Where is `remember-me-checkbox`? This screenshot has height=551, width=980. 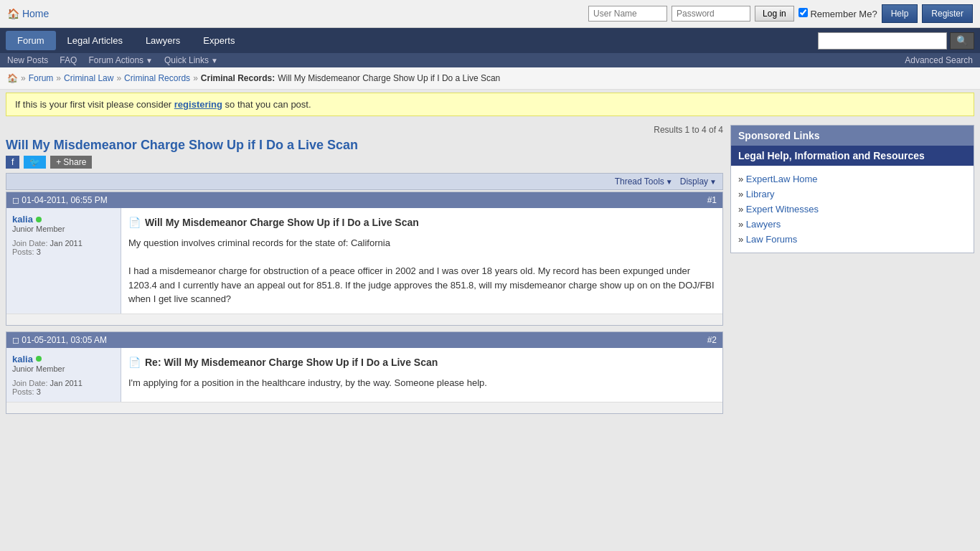 remember-me-checkbox is located at coordinates (804, 13).